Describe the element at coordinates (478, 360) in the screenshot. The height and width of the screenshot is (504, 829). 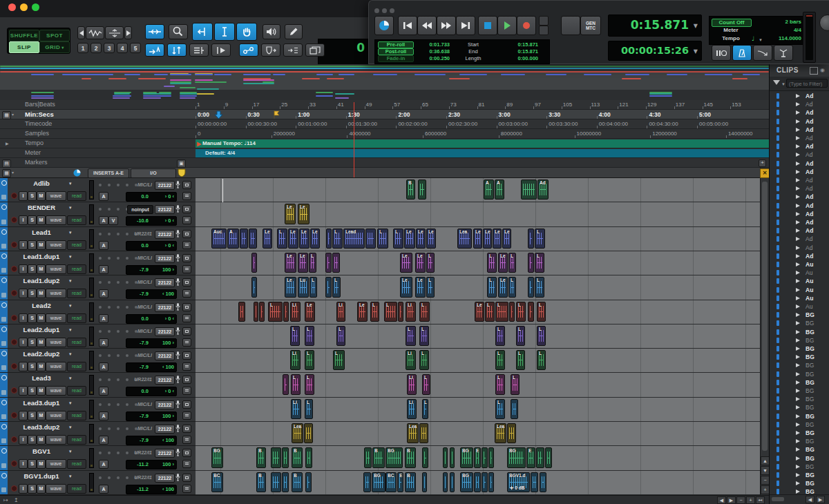
I see `track-lane-lead2.dup2: LiLLLiLLLL` at that location.